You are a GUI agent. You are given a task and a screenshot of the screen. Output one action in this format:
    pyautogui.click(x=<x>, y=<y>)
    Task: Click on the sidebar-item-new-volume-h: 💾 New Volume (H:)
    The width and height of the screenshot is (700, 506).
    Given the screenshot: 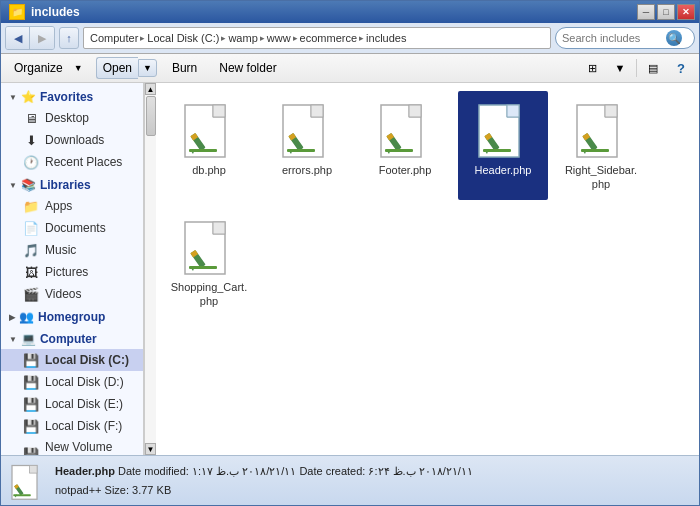 What is the action you would take?
    pyautogui.click(x=72, y=446)
    